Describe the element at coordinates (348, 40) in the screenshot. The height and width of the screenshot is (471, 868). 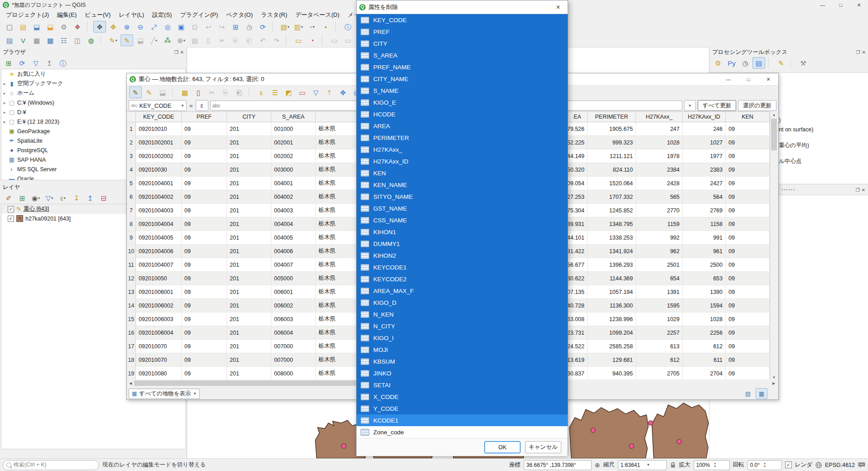
I see `label-show-hide-button: ▭` at that location.